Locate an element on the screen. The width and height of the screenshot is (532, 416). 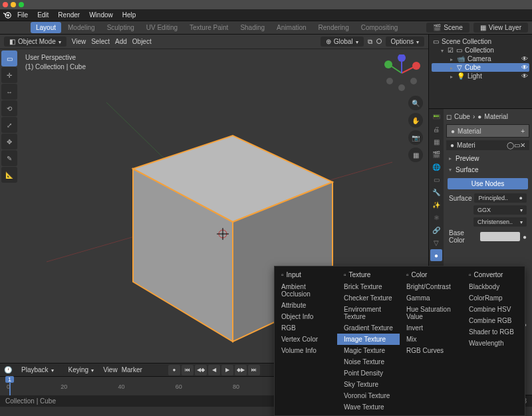
tl-keying: Keying is located at coordinates (81, 369).